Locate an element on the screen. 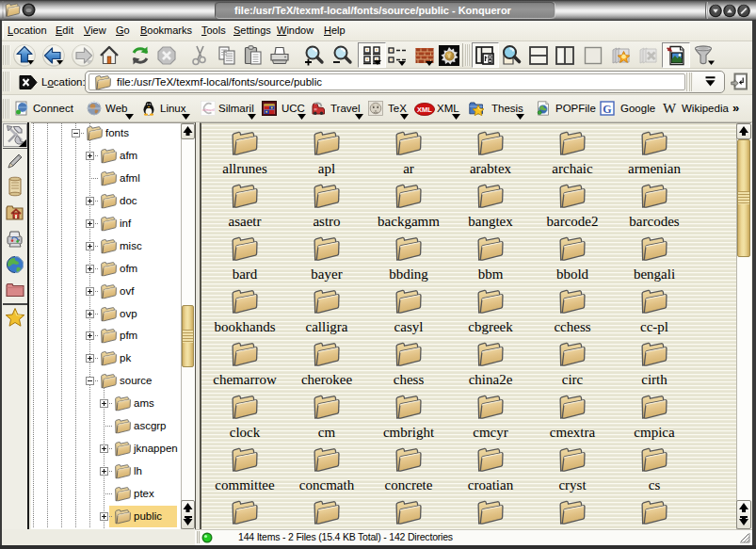 The image size is (756, 549). svg-text: G is located at coordinates (606, 109).